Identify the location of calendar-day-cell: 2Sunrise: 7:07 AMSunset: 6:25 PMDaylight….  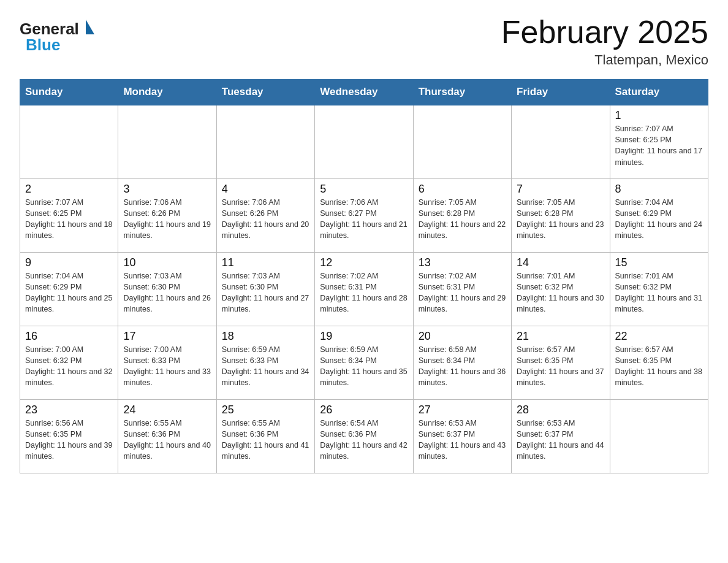
(69, 215).